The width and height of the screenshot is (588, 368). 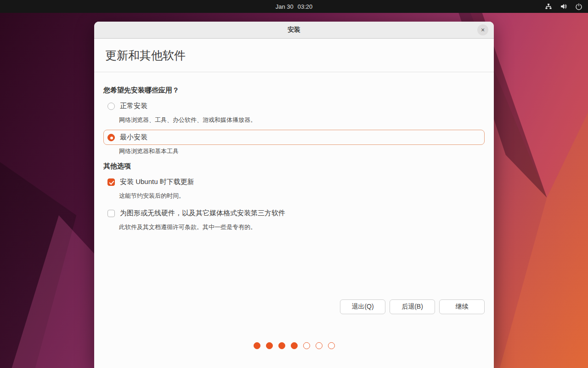 What do you see at coordinates (302, 151) in the screenshot?
I see `radio-description: 网络浏览器和基本工具` at bounding box center [302, 151].